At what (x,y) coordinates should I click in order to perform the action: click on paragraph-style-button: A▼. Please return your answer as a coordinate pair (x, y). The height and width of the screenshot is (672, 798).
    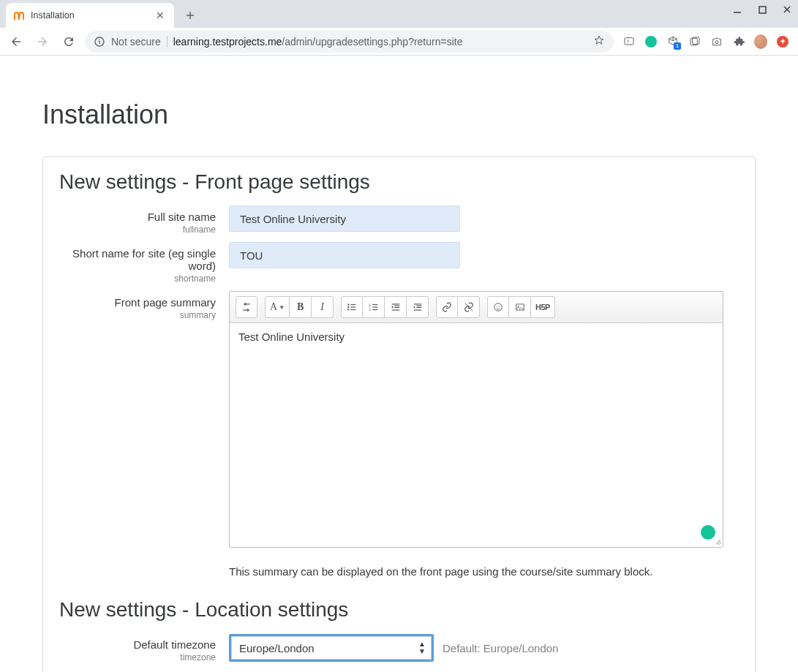
    Looking at the image, I should click on (277, 307).